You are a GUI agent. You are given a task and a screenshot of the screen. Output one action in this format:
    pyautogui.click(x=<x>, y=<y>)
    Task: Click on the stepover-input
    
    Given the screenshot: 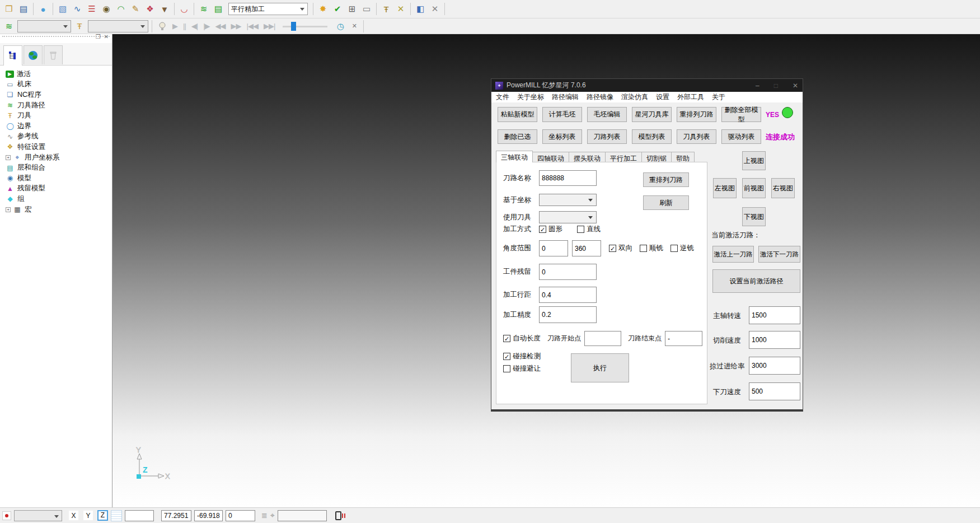 What is the action you would take?
    pyautogui.click(x=568, y=295)
    